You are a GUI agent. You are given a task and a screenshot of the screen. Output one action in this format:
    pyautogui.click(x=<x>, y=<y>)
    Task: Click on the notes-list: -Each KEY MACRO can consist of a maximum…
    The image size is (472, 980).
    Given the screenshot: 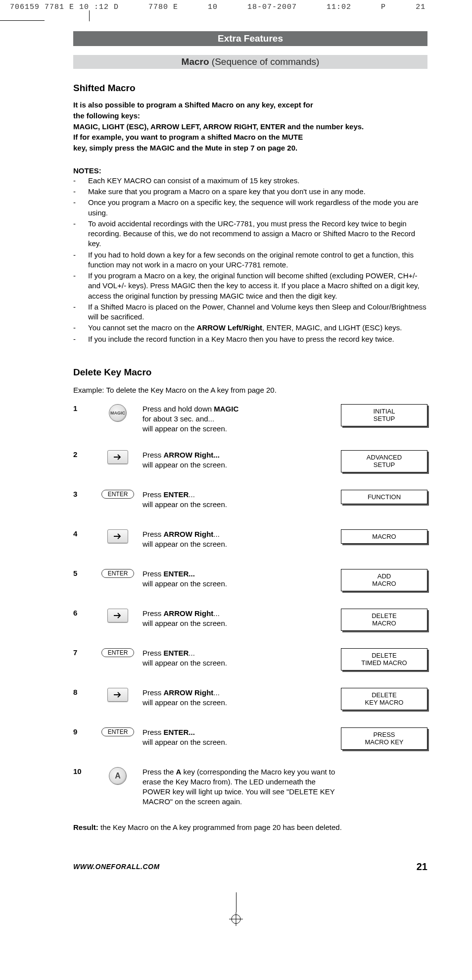 What is the action you would take?
    pyautogui.click(x=250, y=260)
    